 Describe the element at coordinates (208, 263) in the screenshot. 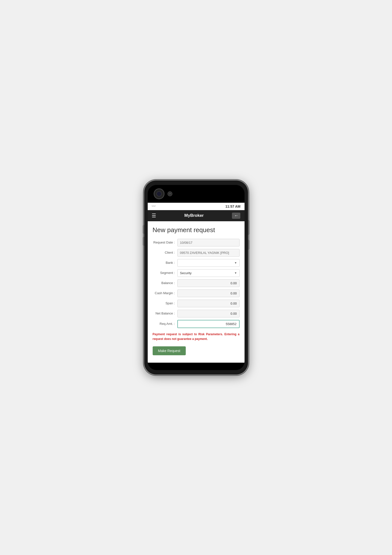

I see `bank-select-wrapper: ▼` at that location.